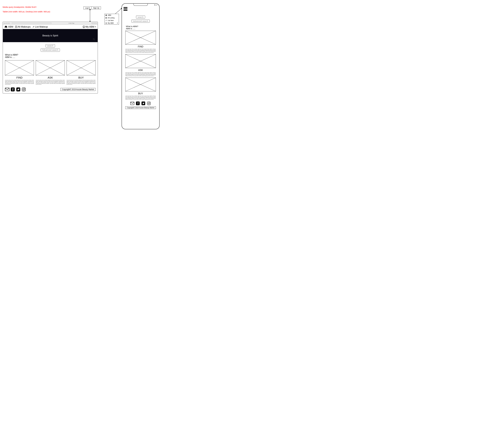 This screenshot has height=421, width=504. What do you see at coordinates (112, 19) in the screenshot?
I see `mobile-dropdown-menu: ABM All Listing List Item My ABM ▼` at bounding box center [112, 19].